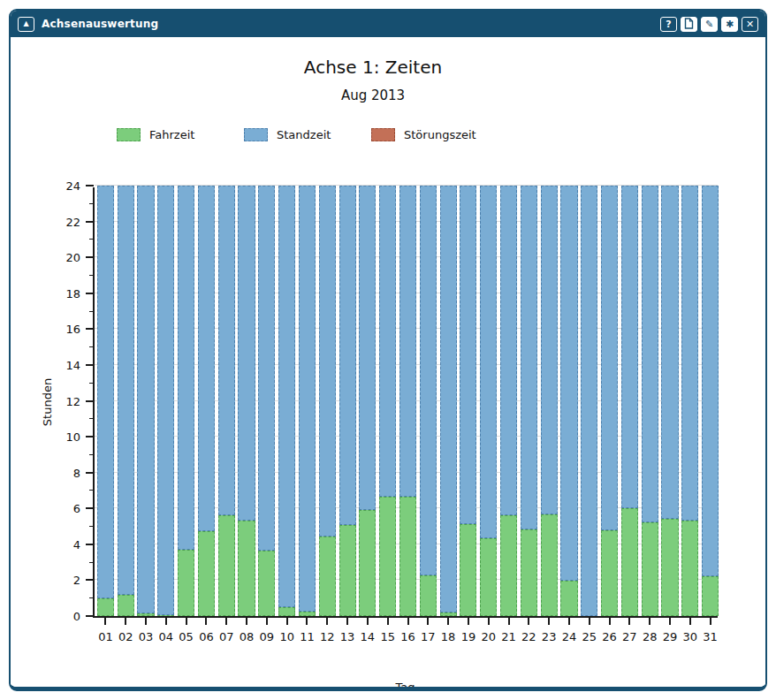 Image resolution: width=776 pixels, height=700 pixels. What do you see at coordinates (256, 134) in the screenshot?
I see `legend-swatch-icon` at bounding box center [256, 134].